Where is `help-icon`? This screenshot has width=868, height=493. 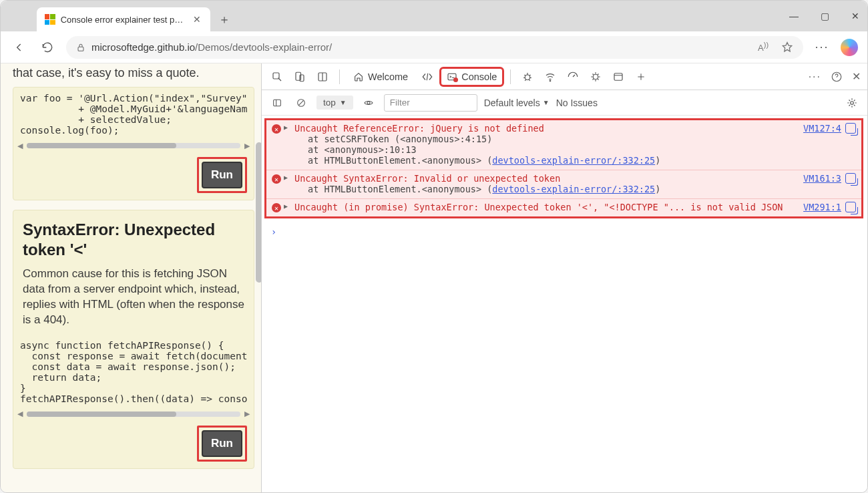 help-icon is located at coordinates (837, 77).